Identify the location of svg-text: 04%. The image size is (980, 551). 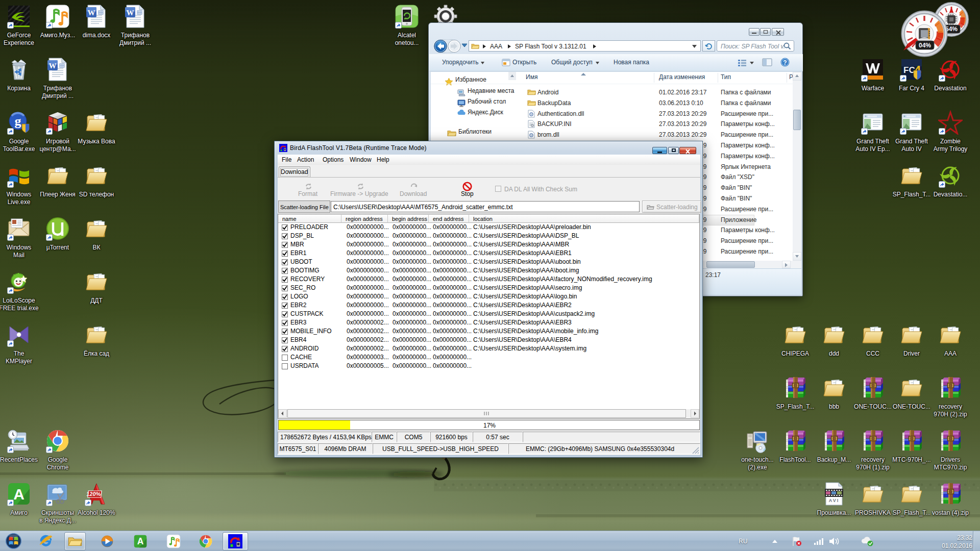
(925, 45).